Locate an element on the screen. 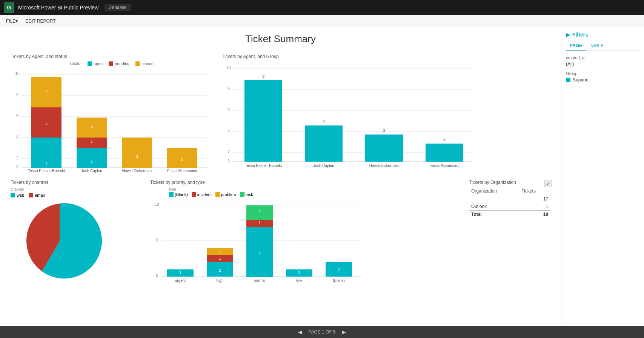 This screenshot has width=644, height=338. tickets-by-agent-status-chart: Tickets by Agent, and status status open… is located at coordinates (112, 114).